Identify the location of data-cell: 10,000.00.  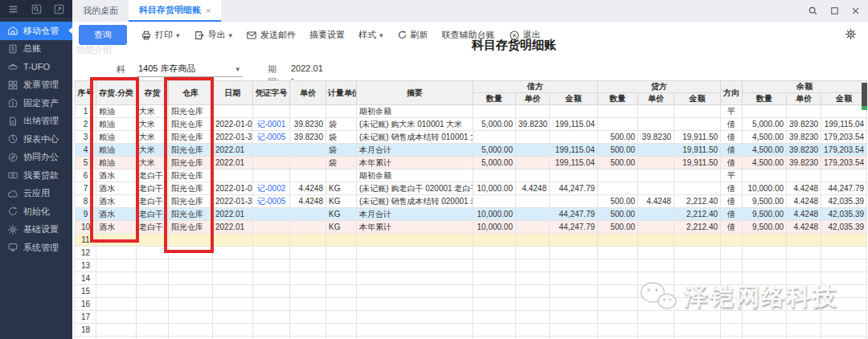
(495, 189).